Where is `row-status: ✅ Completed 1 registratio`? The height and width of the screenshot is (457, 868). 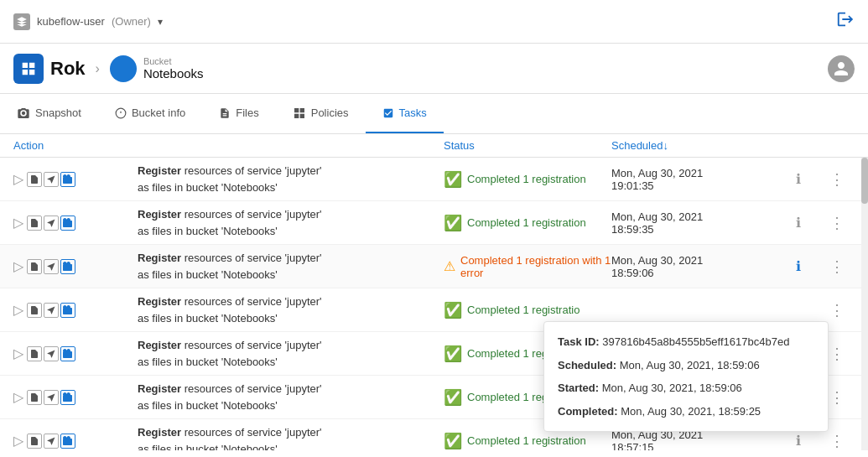 row-status: ✅ Completed 1 registratio is located at coordinates (528, 310).